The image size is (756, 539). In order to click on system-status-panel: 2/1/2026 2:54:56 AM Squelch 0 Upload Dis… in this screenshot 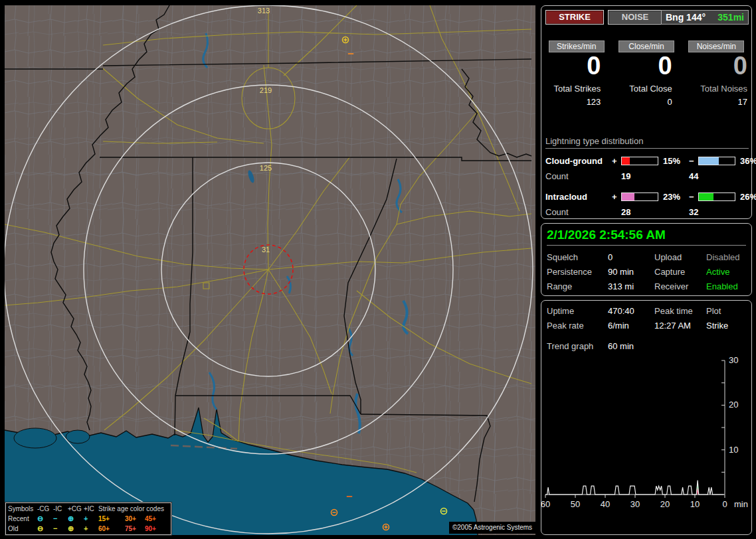, I will do `click(646, 260)`.